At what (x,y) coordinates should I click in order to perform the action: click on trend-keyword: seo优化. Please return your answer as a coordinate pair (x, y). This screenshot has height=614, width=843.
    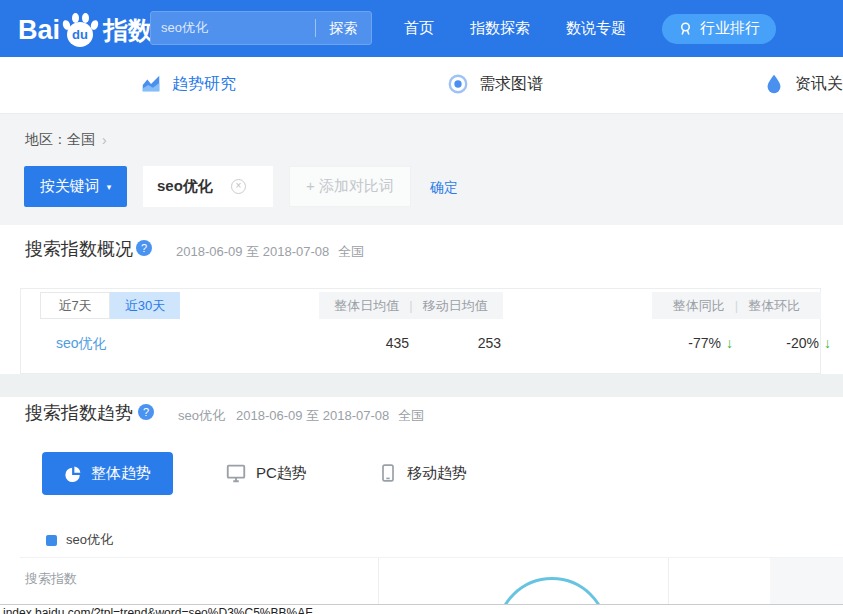
    Looking at the image, I should click on (202, 416).